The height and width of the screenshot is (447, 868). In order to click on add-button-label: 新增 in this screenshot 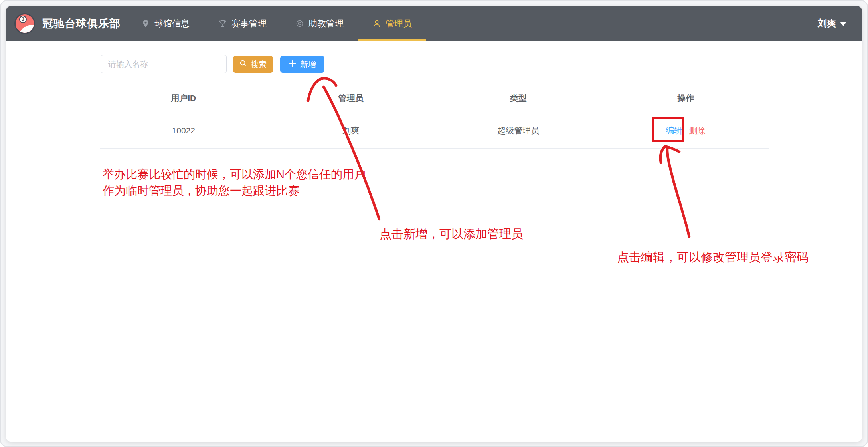, I will do `click(308, 65)`.